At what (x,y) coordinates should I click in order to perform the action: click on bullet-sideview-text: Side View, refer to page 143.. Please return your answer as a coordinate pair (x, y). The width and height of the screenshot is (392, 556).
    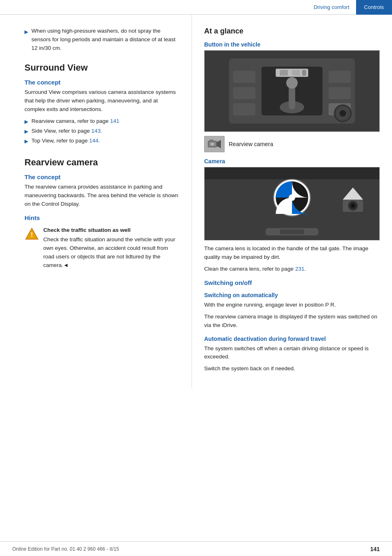
    Looking at the image, I should click on (67, 131).